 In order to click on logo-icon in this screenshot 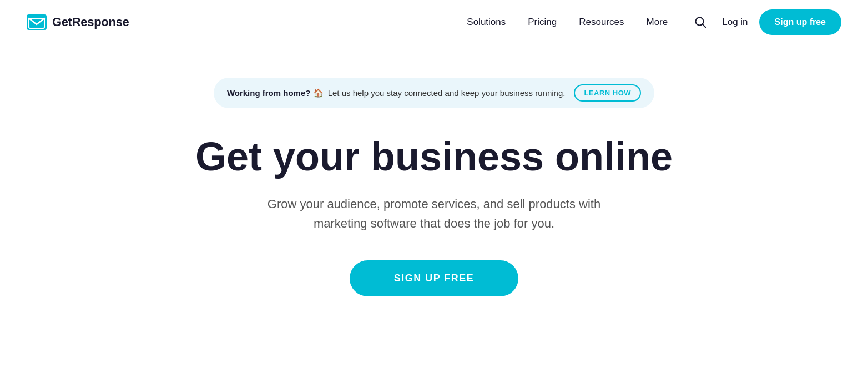, I will do `click(37, 22)`.